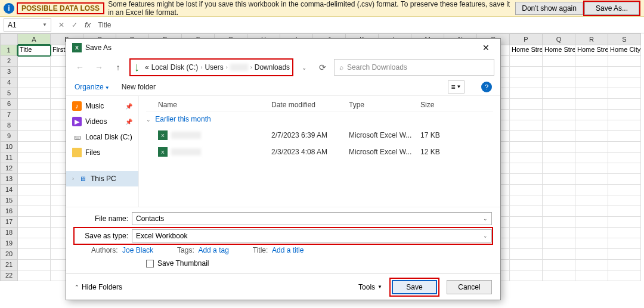 This screenshot has height=308, width=644. What do you see at coordinates (323, 67) in the screenshot?
I see `refresh-icon: ⟳` at bounding box center [323, 67].